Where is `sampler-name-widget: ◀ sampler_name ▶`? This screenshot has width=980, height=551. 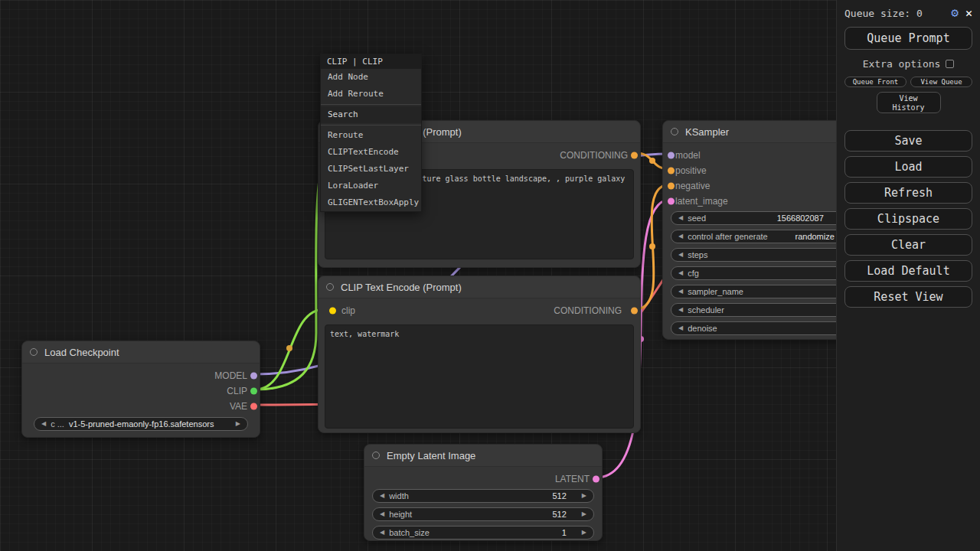 sampler-name-widget: ◀ sampler_name ▶ is located at coordinates (761, 292).